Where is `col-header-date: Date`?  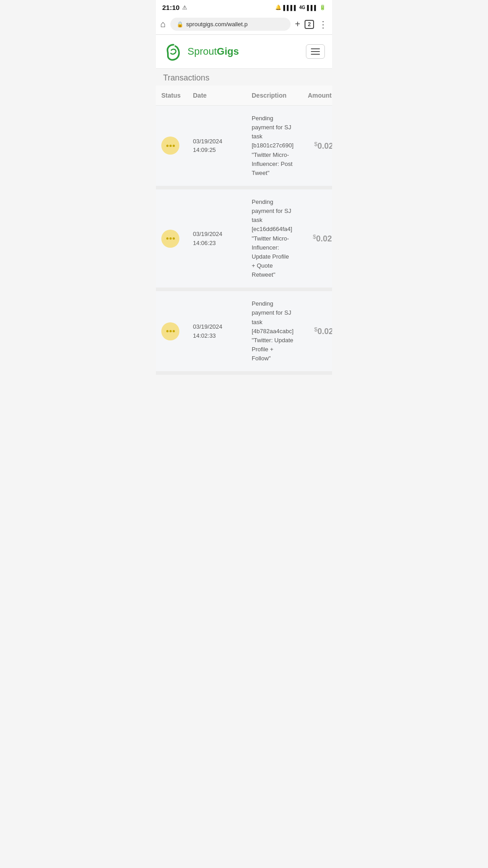
col-header-date: Date is located at coordinates (222, 95).